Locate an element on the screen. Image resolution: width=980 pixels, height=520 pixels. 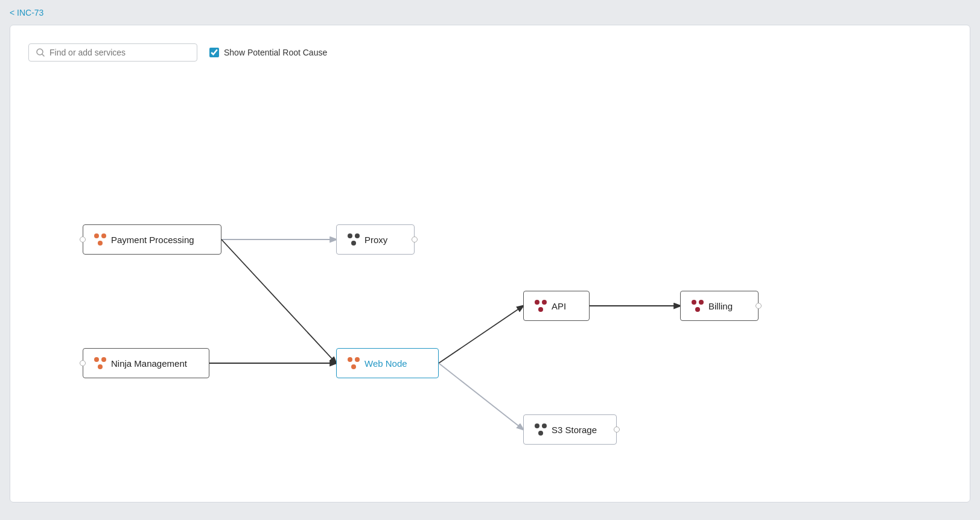
node-s3-storage: S3 Storage is located at coordinates (570, 430).